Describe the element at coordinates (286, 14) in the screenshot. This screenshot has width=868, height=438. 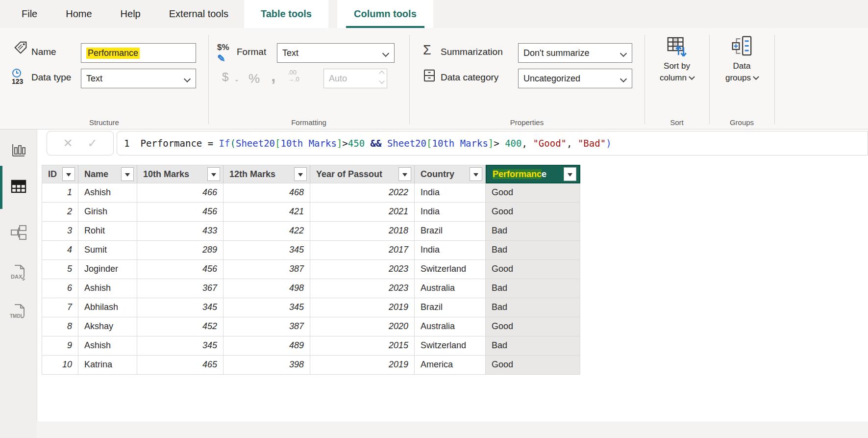
I see `tab-table-tools: Table tools` at that location.